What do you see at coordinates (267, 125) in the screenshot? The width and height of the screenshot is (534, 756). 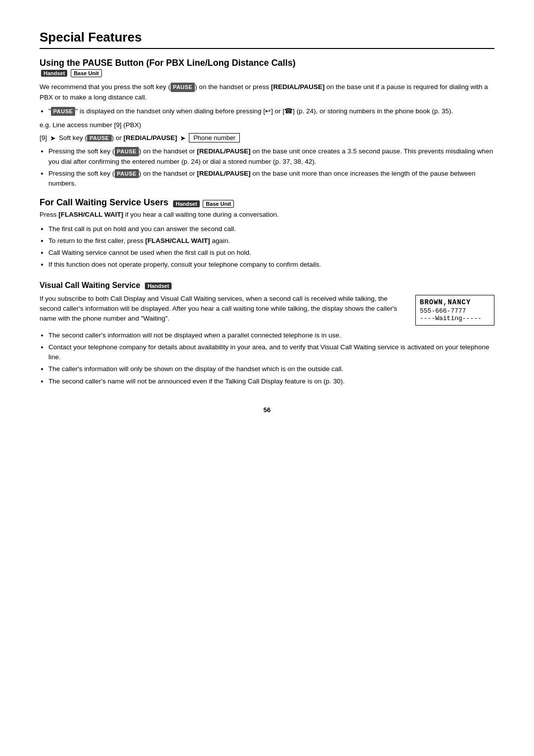 I see `example-line: e.g. Line access number [9] (PBX)` at bounding box center [267, 125].